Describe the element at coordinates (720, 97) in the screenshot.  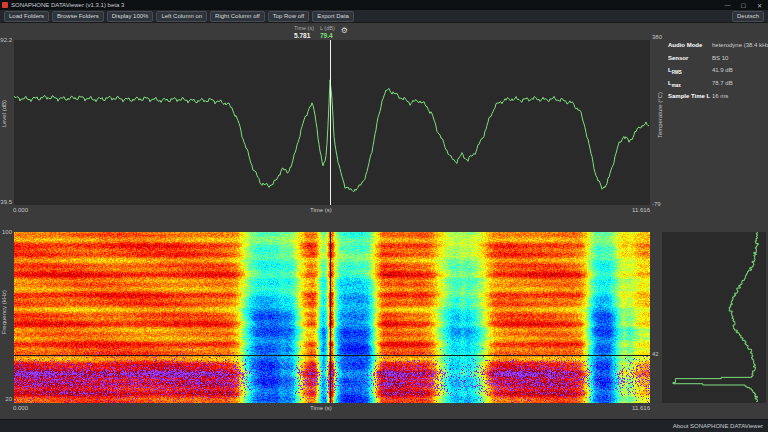
I see `info-value: 16 ms` at that location.